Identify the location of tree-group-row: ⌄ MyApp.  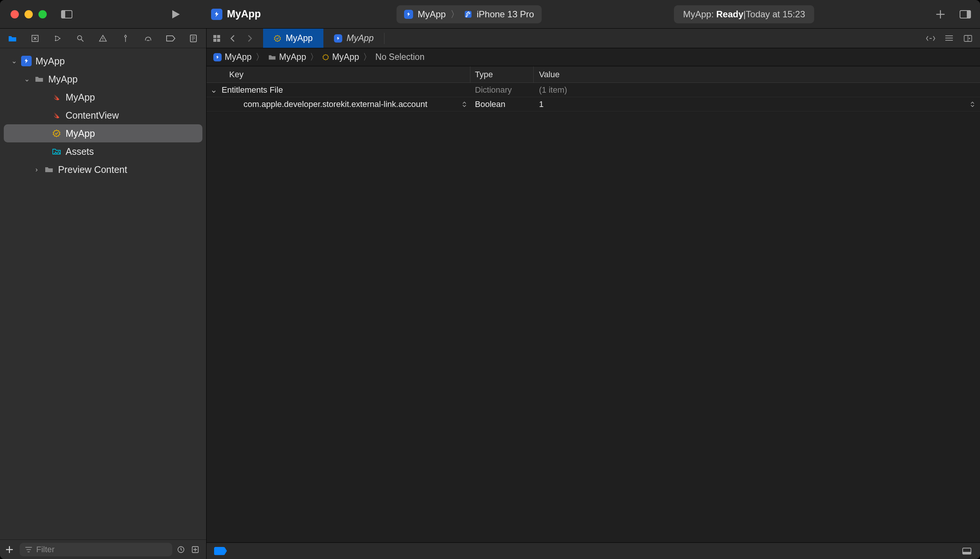
(103, 79).